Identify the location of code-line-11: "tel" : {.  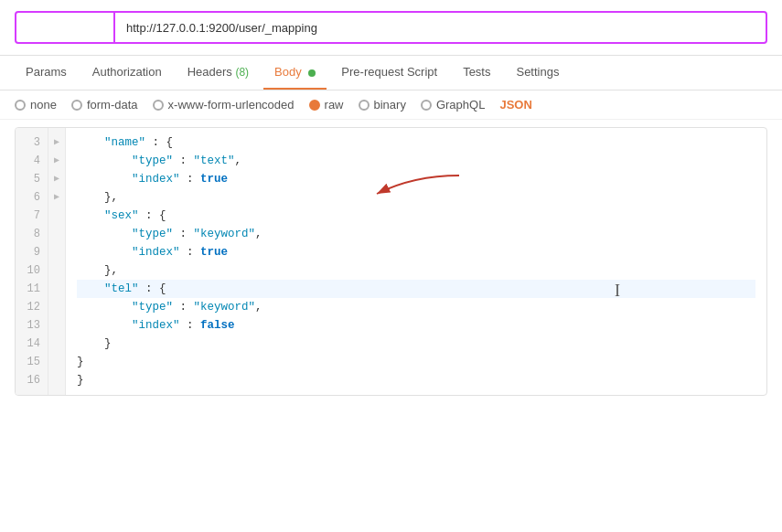
(416, 289).